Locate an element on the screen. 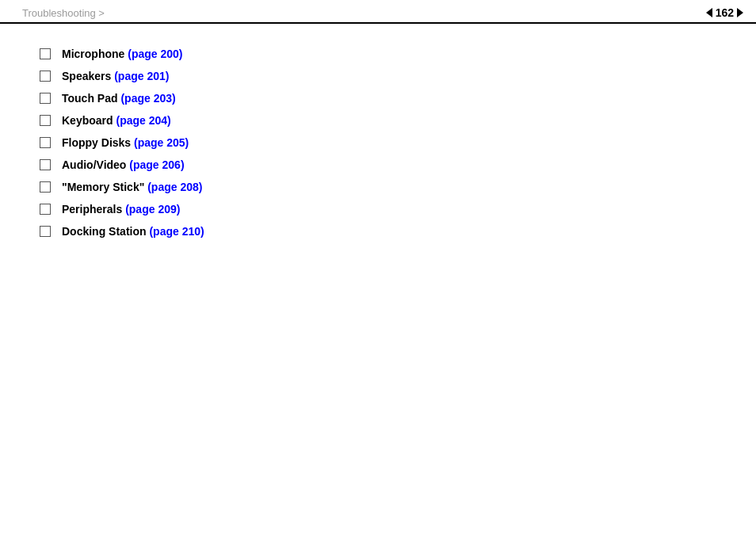 This screenshot has width=756, height=534. list-item: "Memory Stick" (page 208) is located at coordinates (382, 187).